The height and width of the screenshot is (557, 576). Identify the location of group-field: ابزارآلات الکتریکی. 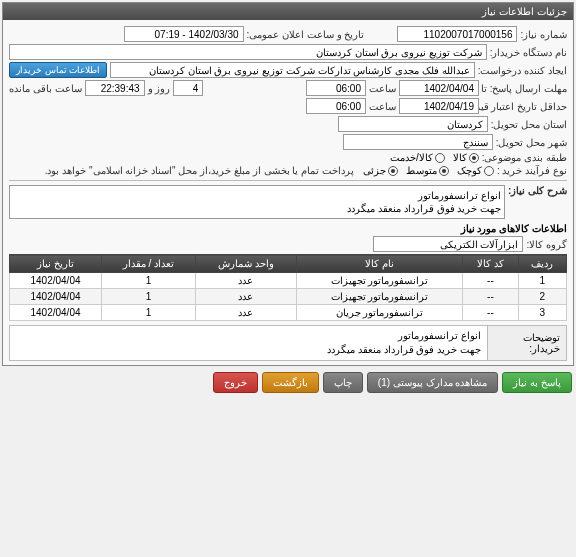
(448, 244).